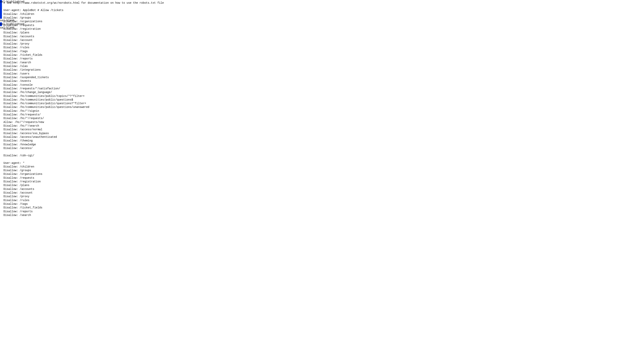 The height and width of the screenshot is (340, 644). What do you see at coordinates (84, 145) in the screenshot?
I see `text-line: Disallow: /knowledge` at bounding box center [84, 145].